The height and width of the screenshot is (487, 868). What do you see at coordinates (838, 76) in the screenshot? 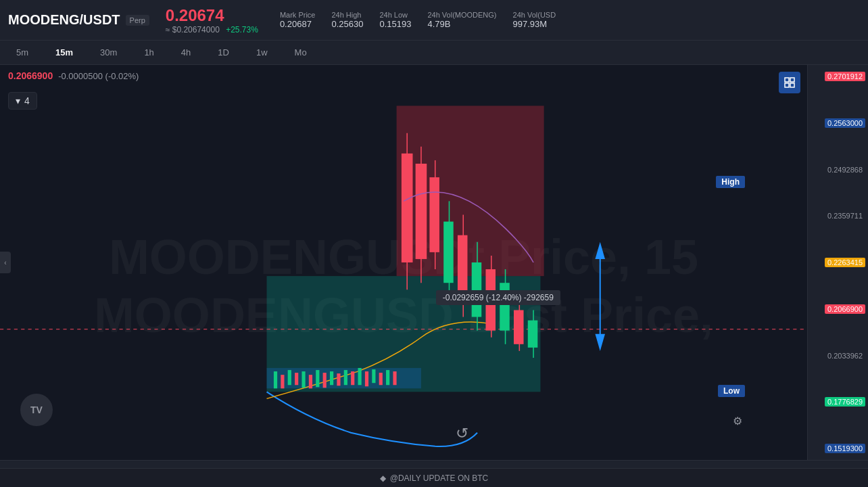
I see `axis-entry: 0.2701912` at bounding box center [838, 76].